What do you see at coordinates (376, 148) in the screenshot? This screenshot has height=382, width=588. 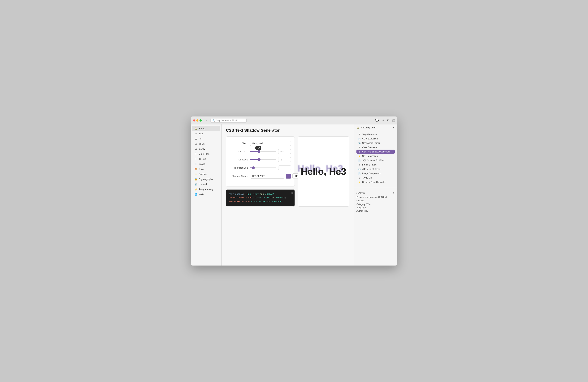 I see `right-item-case-conv: T Case Converter` at bounding box center [376, 148].